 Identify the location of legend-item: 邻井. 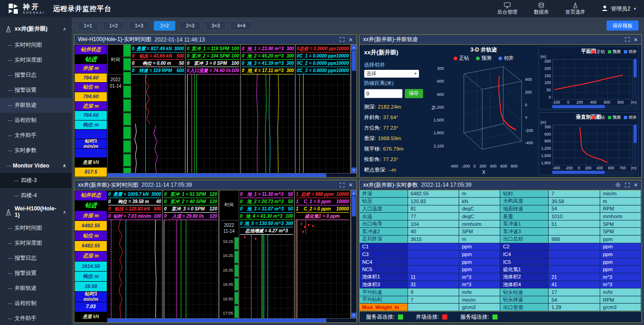
(630, 118).